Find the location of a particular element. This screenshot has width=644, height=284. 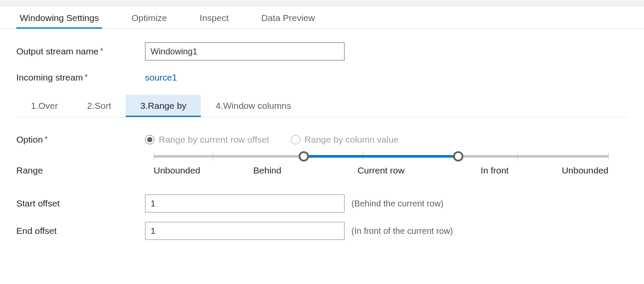

slider-labels: Unbounded Behind Current row In front Un… is located at coordinates (381, 171).